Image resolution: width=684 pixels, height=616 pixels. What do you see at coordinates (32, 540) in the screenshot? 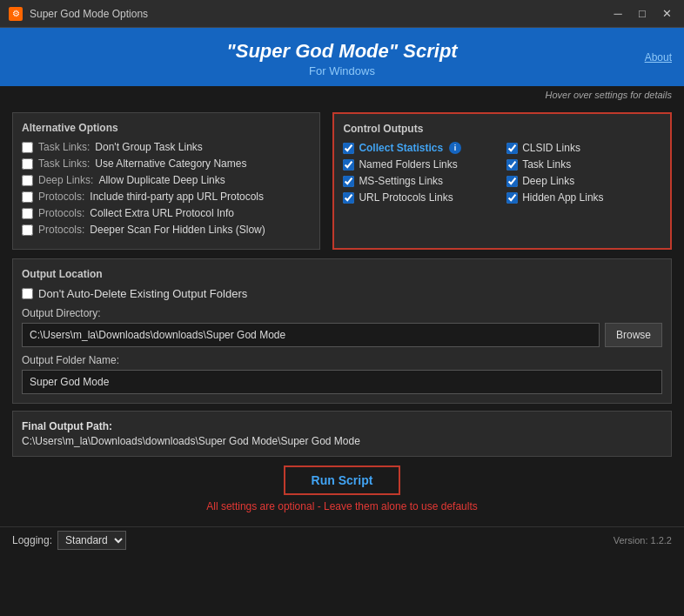
I see `logging-label: Logging:` at bounding box center [32, 540].